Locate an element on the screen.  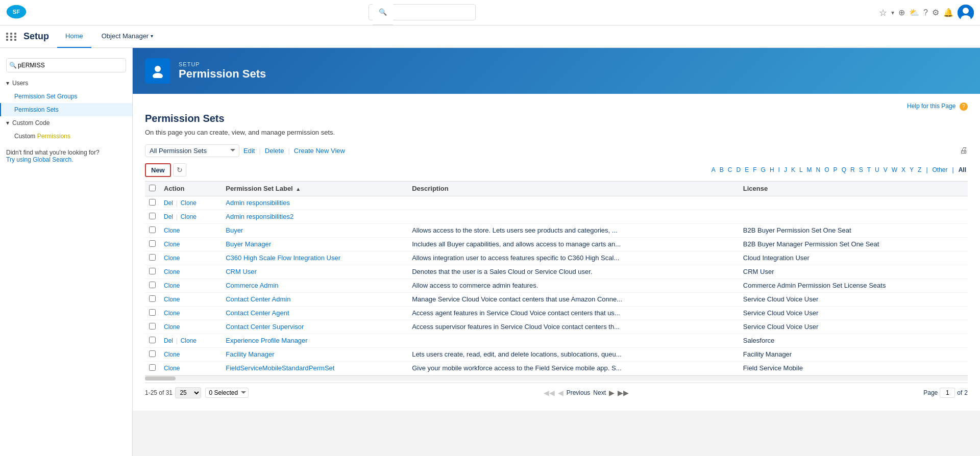
permission-set-label-12: FieldServiceMobileStandardPermSet is located at coordinates (280, 368).